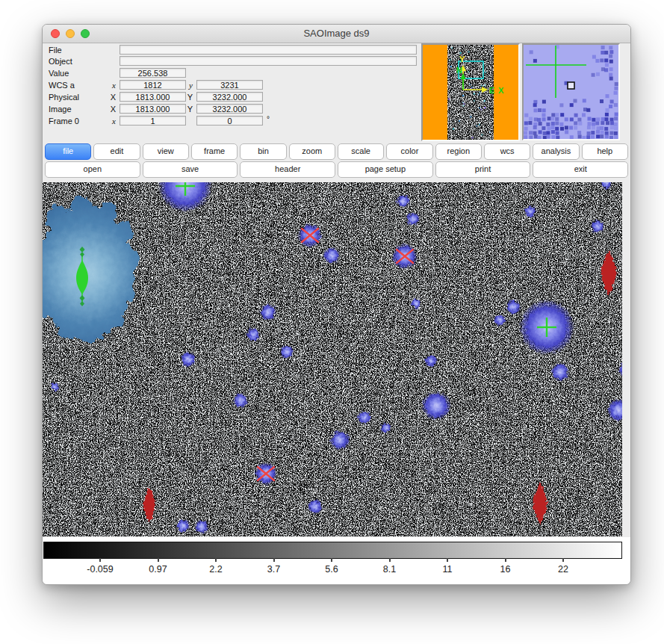 The image size is (664, 644). I want to click on colorbar-tick-label: 5.6, so click(332, 569).